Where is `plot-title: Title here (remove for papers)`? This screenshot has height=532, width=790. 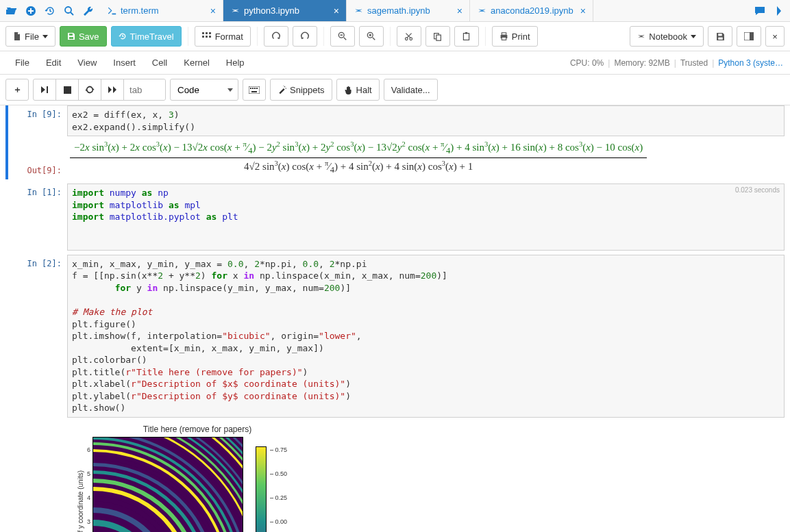 plot-title: Title here (remove for papers) is located at coordinates (197, 429).